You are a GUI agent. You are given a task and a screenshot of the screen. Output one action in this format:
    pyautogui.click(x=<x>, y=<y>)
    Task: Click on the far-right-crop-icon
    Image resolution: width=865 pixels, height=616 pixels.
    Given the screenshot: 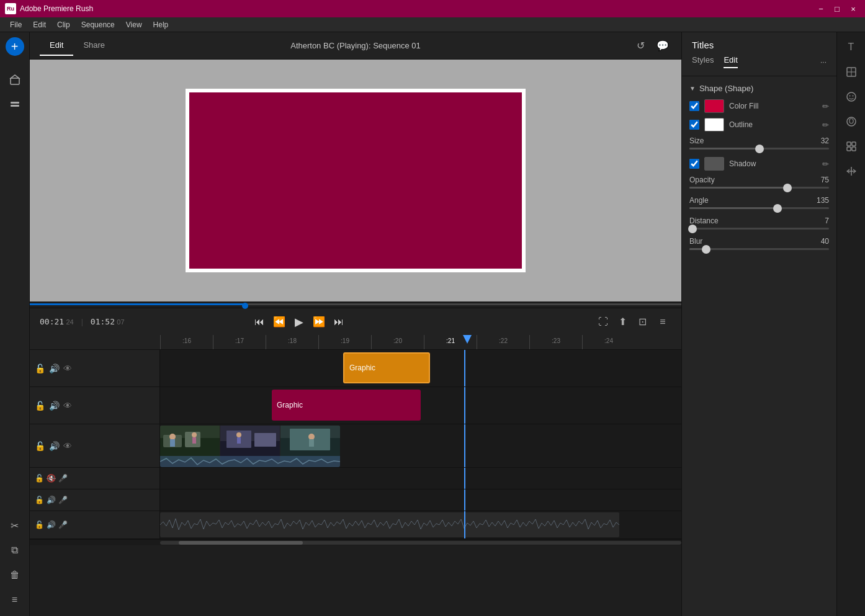 What is the action you would take?
    pyautogui.click(x=851, y=72)
    